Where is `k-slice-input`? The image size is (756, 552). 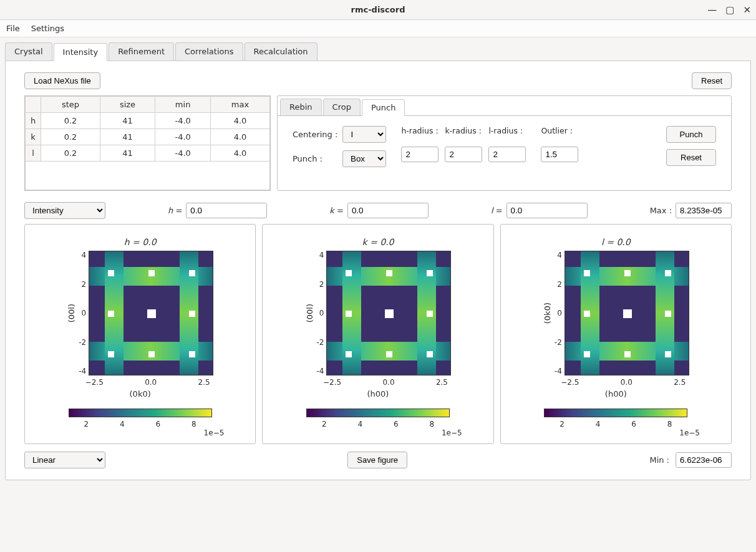
k-slice-input is located at coordinates (388, 211).